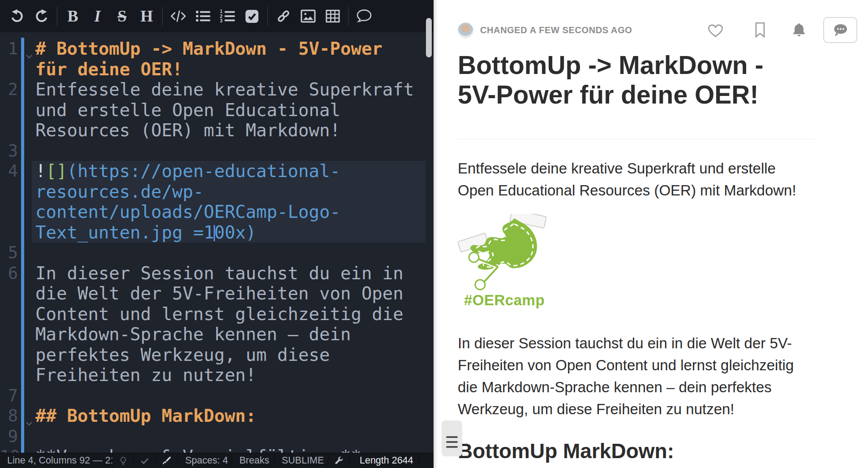 This screenshot has height=468, width=868. I want to click on comment-icon, so click(364, 16).